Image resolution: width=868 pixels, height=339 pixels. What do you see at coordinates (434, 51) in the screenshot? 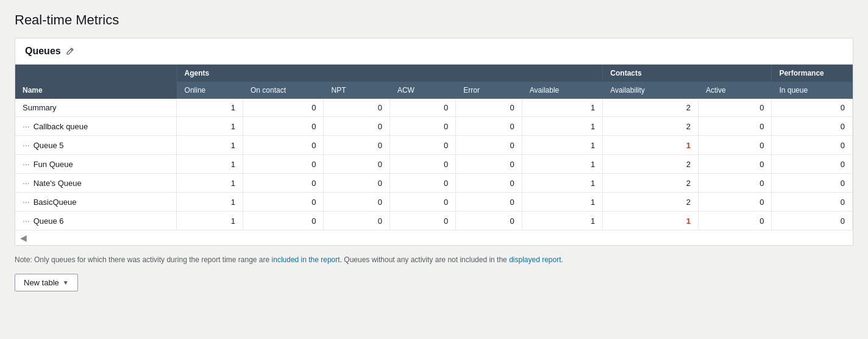
I see `table-header-bar: Queues` at bounding box center [434, 51].